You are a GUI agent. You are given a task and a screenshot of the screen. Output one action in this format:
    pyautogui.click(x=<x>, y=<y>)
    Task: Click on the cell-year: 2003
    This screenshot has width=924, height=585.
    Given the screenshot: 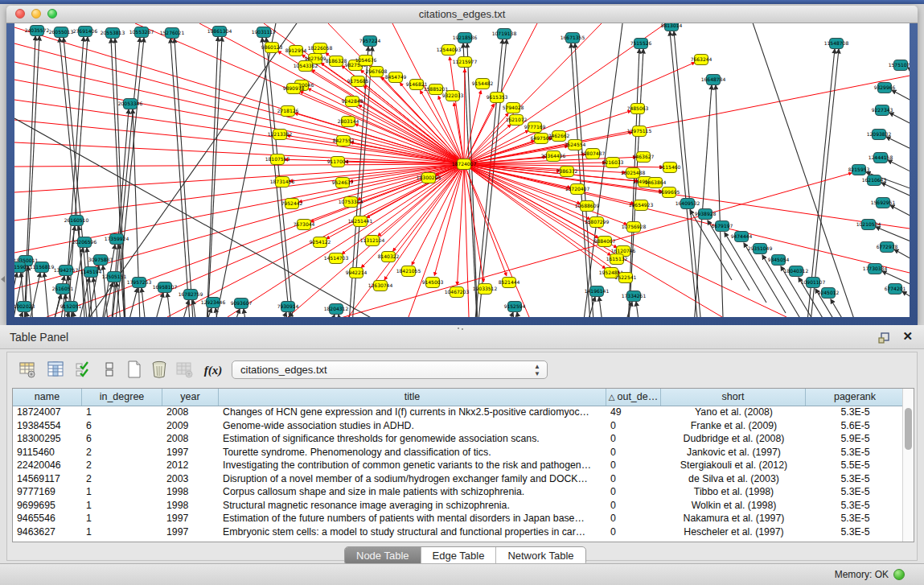 What is the action you would take?
    pyautogui.click(x=191, y=480)
    